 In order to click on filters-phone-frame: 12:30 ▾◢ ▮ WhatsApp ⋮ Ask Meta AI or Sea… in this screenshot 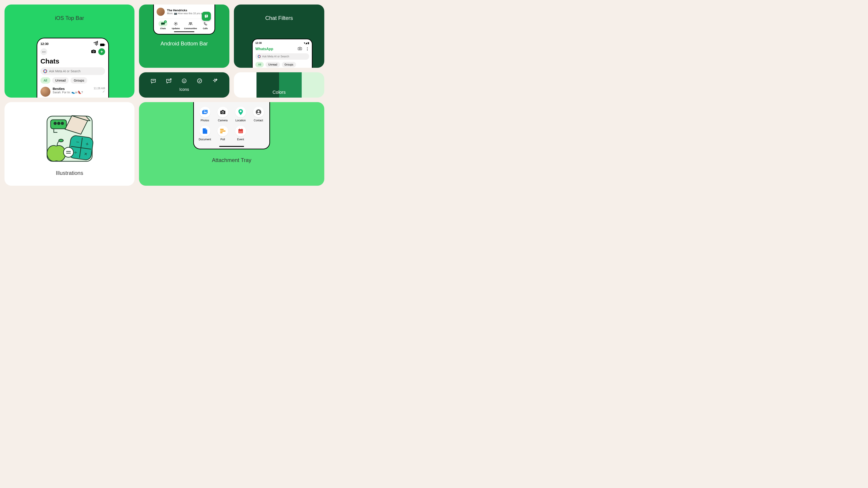, I will do `click(282, 53)`.